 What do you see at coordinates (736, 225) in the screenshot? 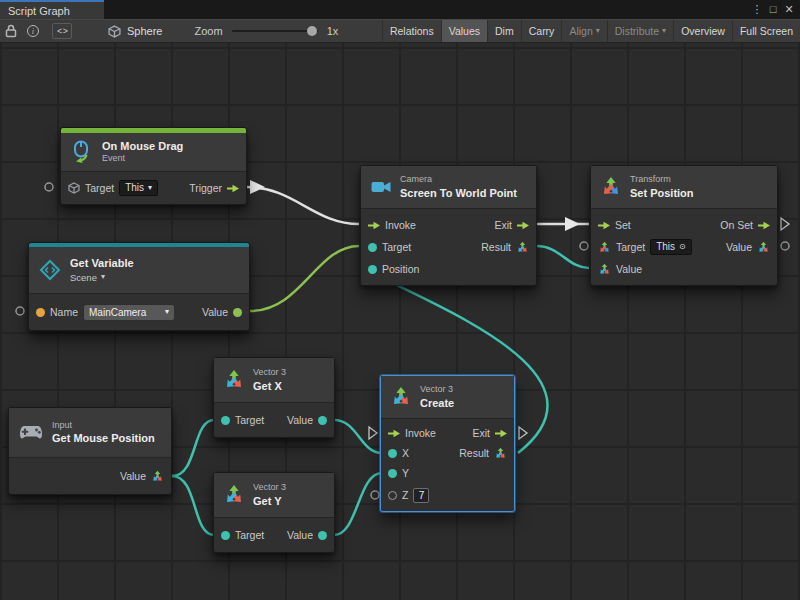
I see `port-label-on-set: On Set` at bounding box center [736, 225].